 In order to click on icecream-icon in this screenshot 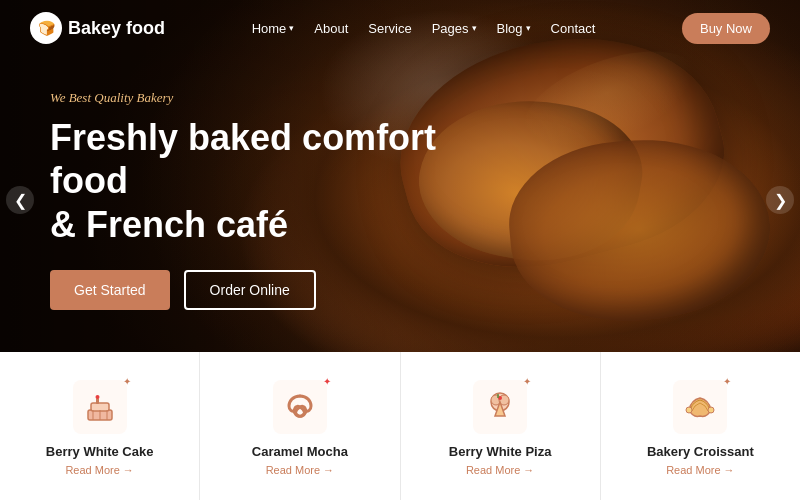, I will do `click(500, 407)`.